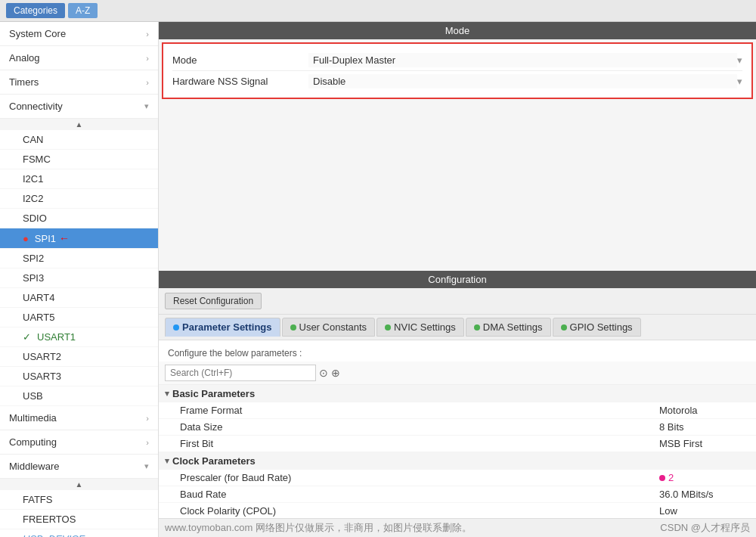  I want to click on sidebar-item-system-core: System Core ›, so click(79, 34).